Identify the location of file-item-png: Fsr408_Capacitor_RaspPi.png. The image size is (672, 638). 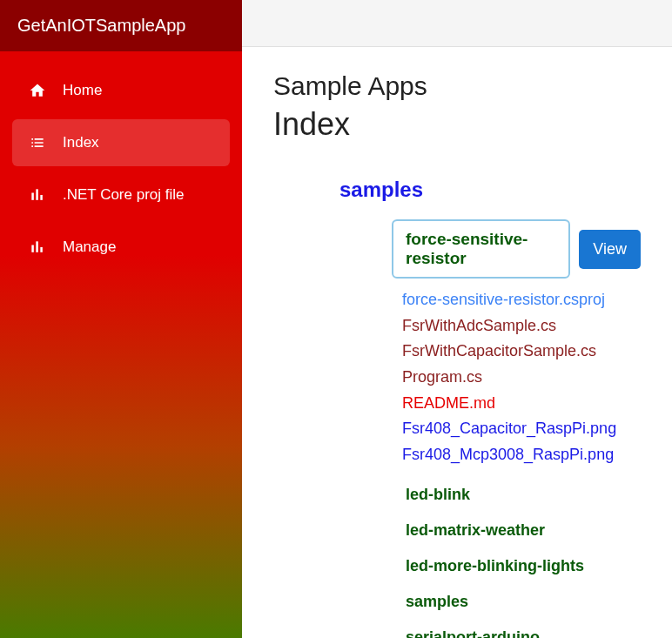
(521, 429).